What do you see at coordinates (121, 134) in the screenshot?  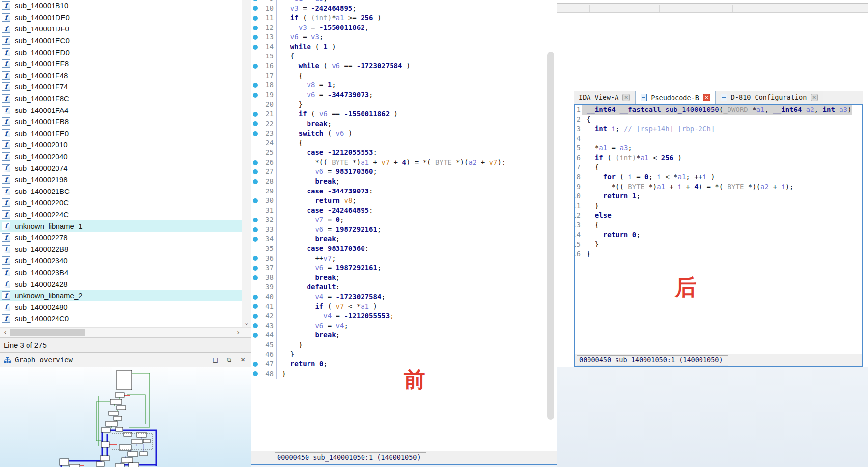 I see `function-list-item: fsub_140001FE0` at bounding box center [121, 134].